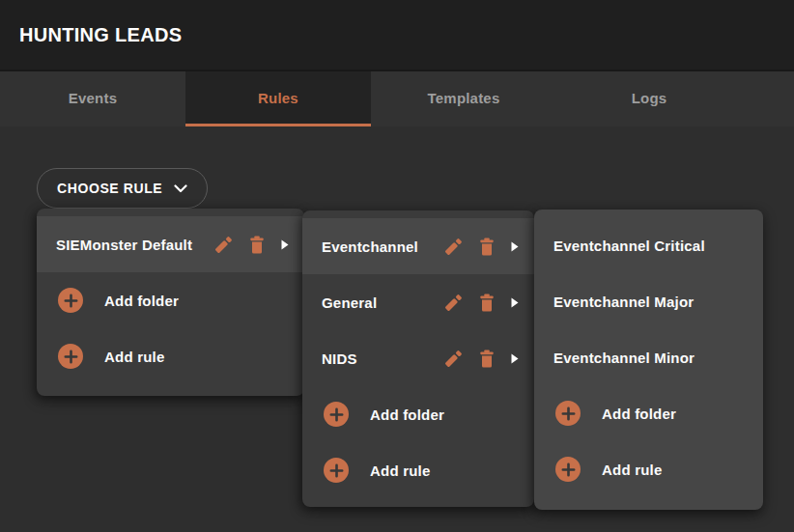 The width and height of the screenshot is (794, 532). What do you see at coordinates (379, 359) in the screenshot?
I see `folder-label: NIDS` at bounding box center [379, 359].